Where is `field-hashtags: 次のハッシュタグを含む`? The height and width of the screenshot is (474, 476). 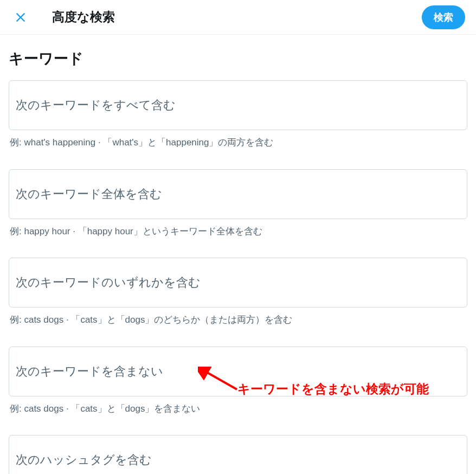
field-hashtags: 次のハッシュタグを含む is located at coordinates (238, 454).